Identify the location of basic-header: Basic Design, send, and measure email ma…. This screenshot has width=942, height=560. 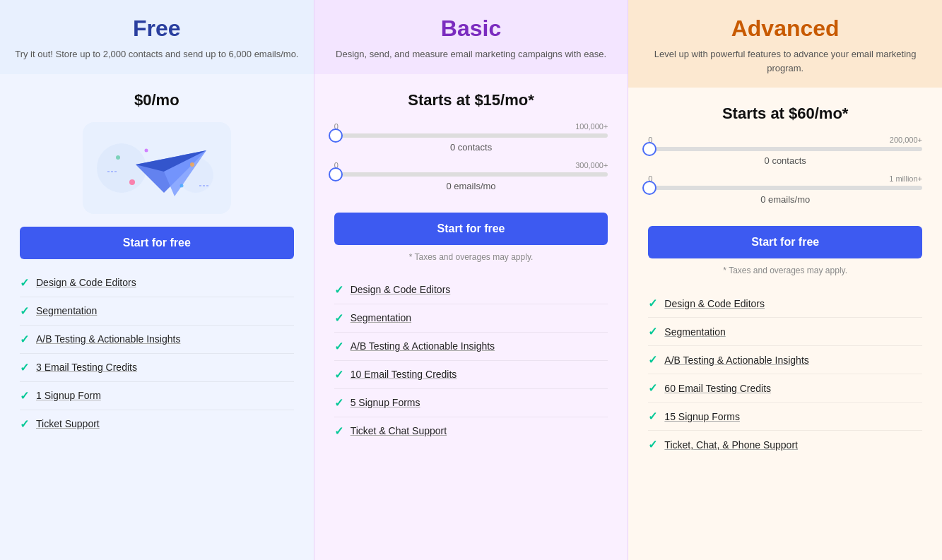
(471, 37).